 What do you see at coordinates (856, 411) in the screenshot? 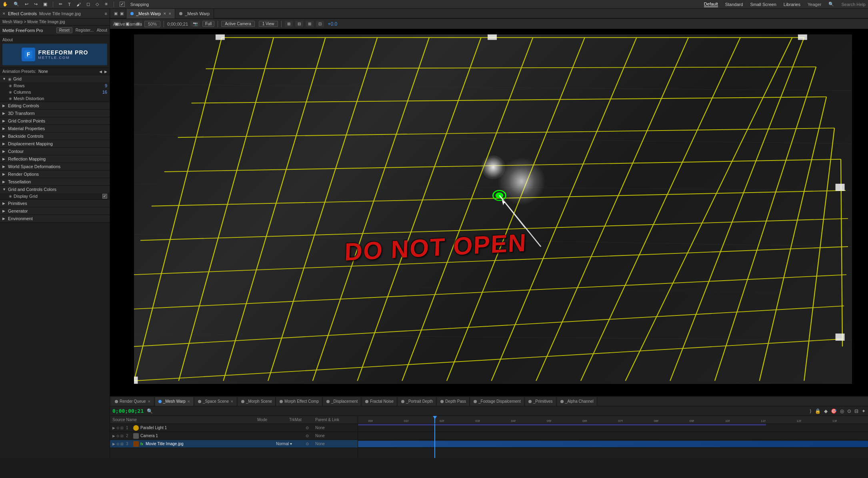
I see `tl-frame-blend-icon: ⊟` at bounding box center [856, 411].